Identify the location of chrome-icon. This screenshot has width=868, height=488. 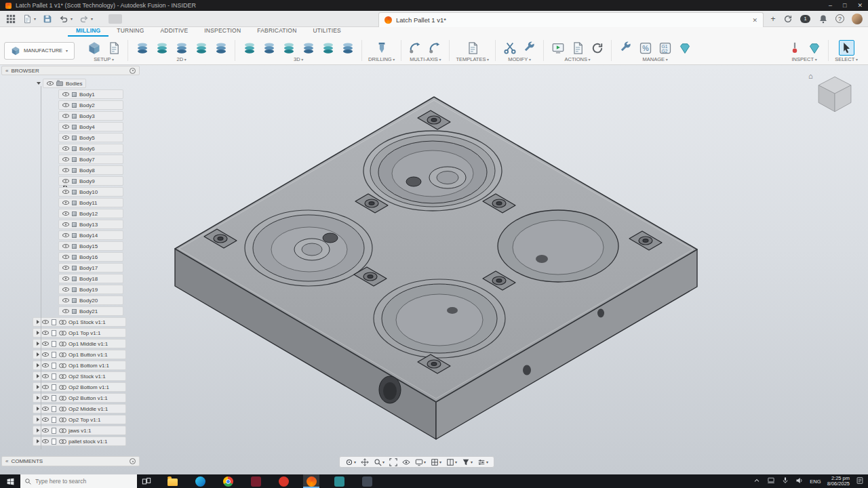
(228, 481).